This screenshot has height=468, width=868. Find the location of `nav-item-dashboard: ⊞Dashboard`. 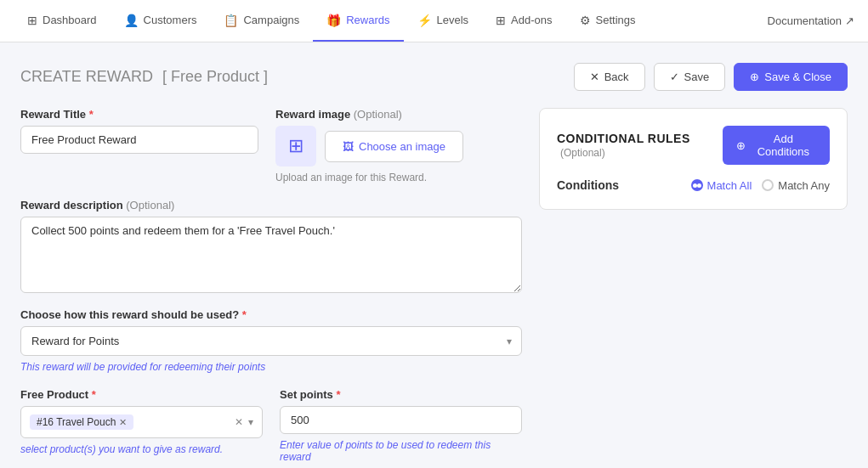

nav-item-dashboard: ⊞Dashboard is located at coordinates (62, 20).